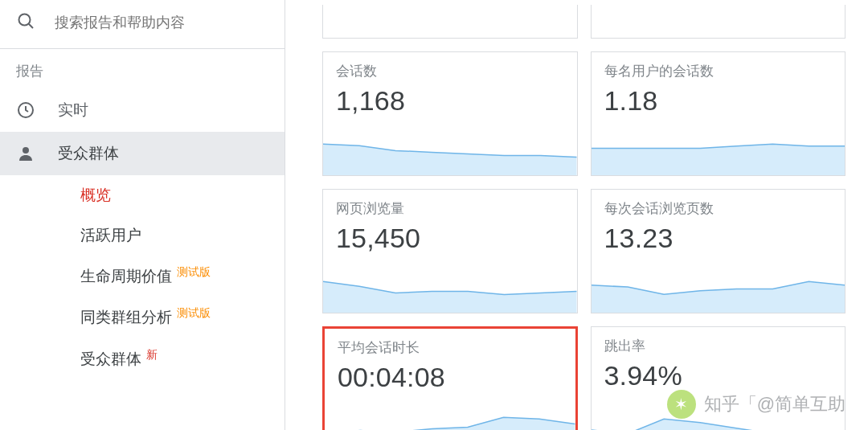  What do you see at coordinates (583, 22) in the screenshot?
I see `top-stub-row` at bounding box center [583, 22].